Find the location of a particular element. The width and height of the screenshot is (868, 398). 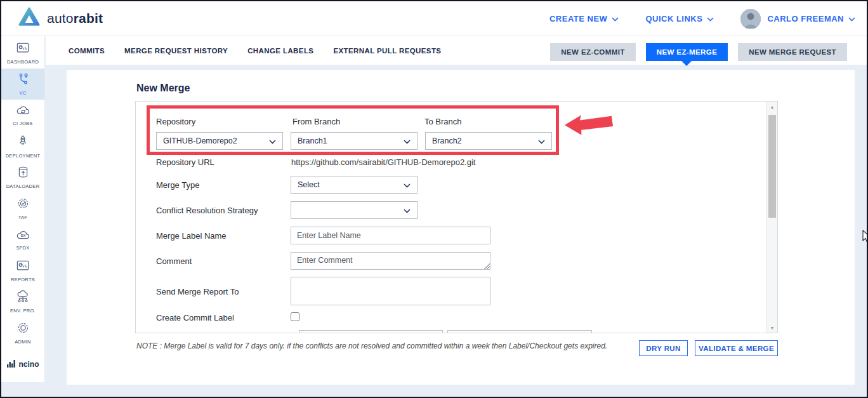

send-merge-report-to-label: Send Merge Report To is located at coordinates (198, 292).